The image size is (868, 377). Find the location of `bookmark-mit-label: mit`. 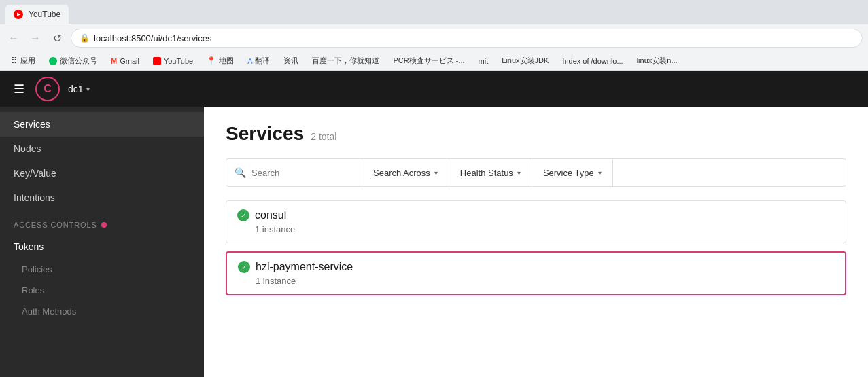

bookmark-mit-label: mit is located at coordinates (484, 61).